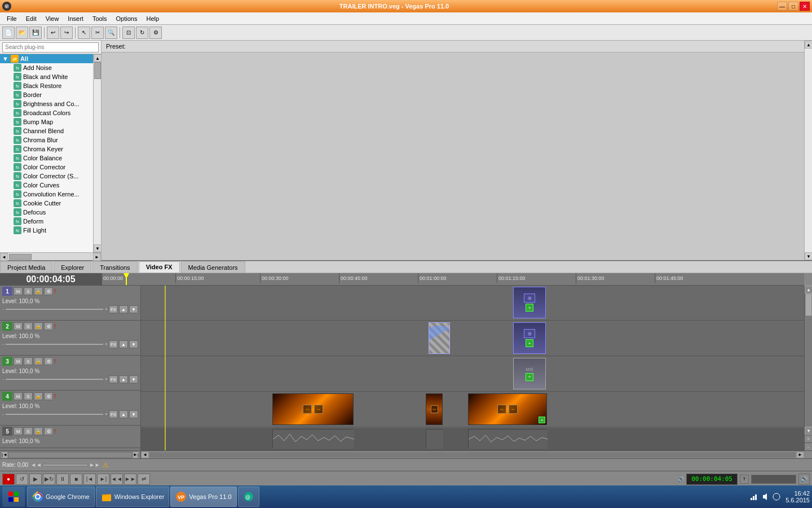  Describe the element at coordinates (106, 414) in the screenshot. I see `track-plus-4: +` at that location.